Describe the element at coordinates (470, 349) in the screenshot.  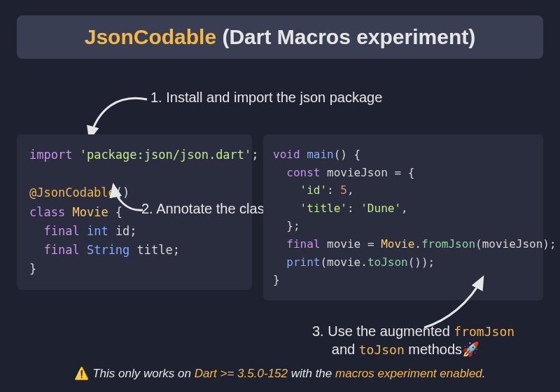
I see `rocket-icon: 🚀` at that location.